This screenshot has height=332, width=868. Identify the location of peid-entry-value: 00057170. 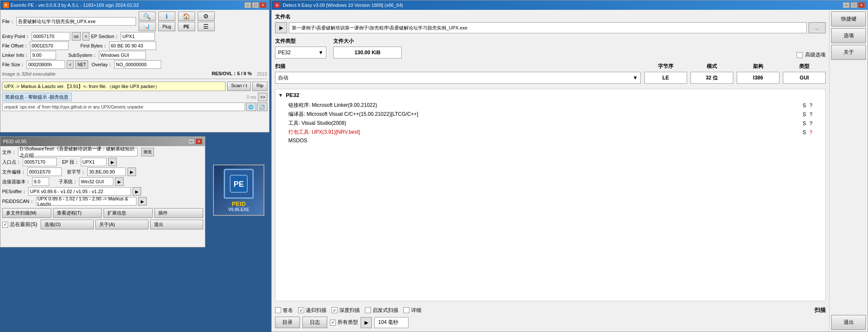
(40, 162).